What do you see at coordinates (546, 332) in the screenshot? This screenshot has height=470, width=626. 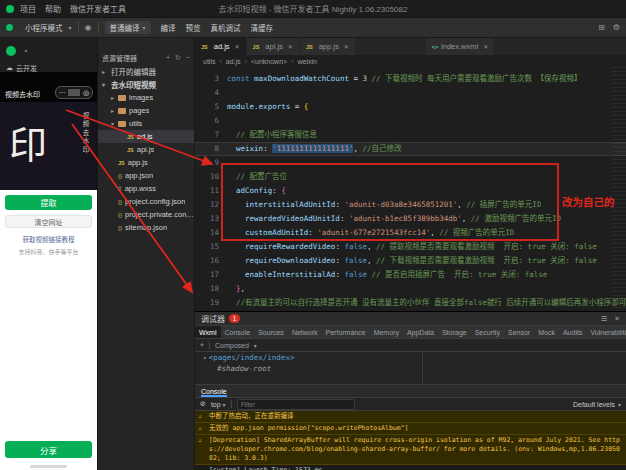 I see `devtools-tab-mock: Mock` at bounding box center [546, 332].